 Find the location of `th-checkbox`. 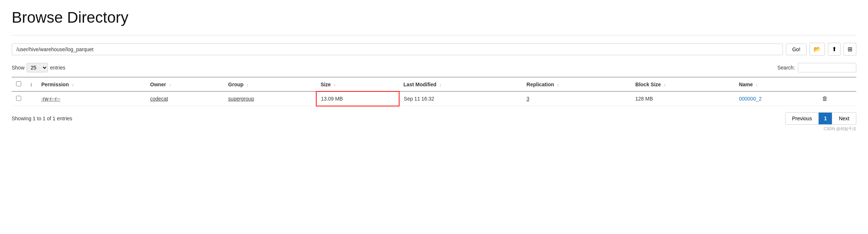

th-checkbox is located at coordinates (19, 84).